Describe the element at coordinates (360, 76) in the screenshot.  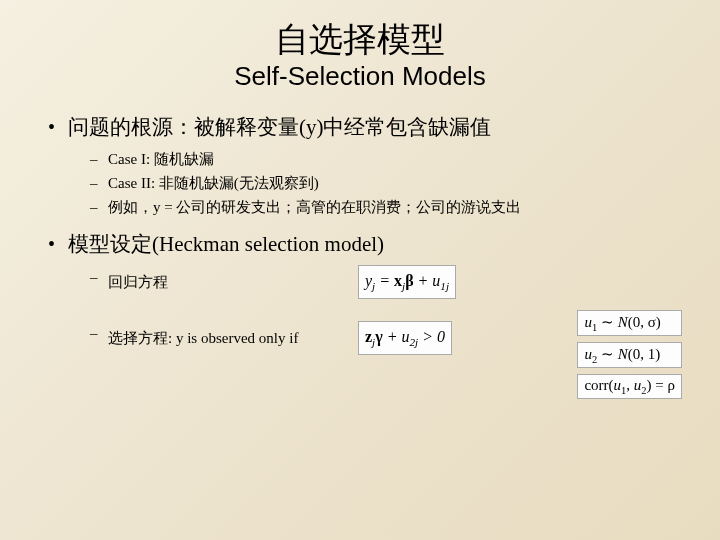
I see `title-english: Self-Selection Models` at that location.